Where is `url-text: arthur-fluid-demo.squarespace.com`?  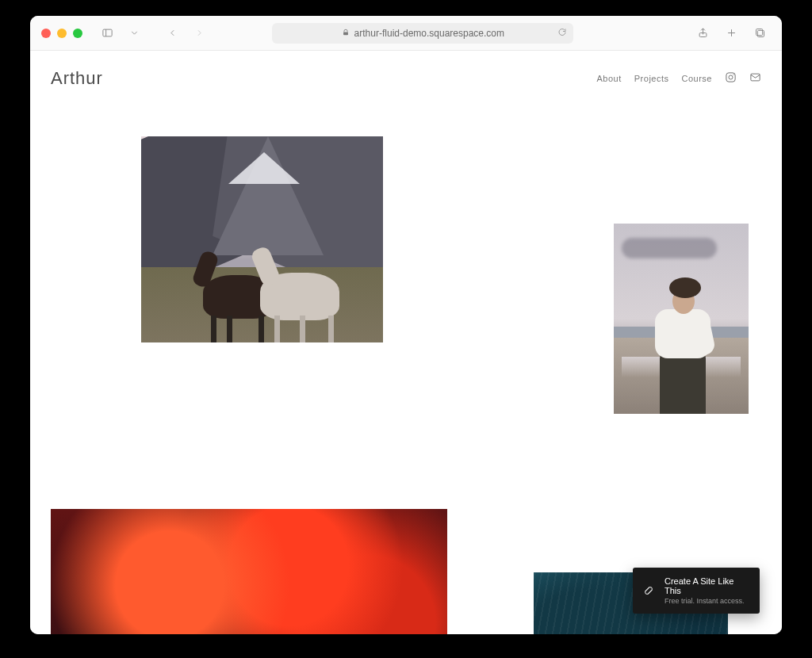 url-text: arthur-fluid-demo.squarespace.com is located at coordinates (430, 33).